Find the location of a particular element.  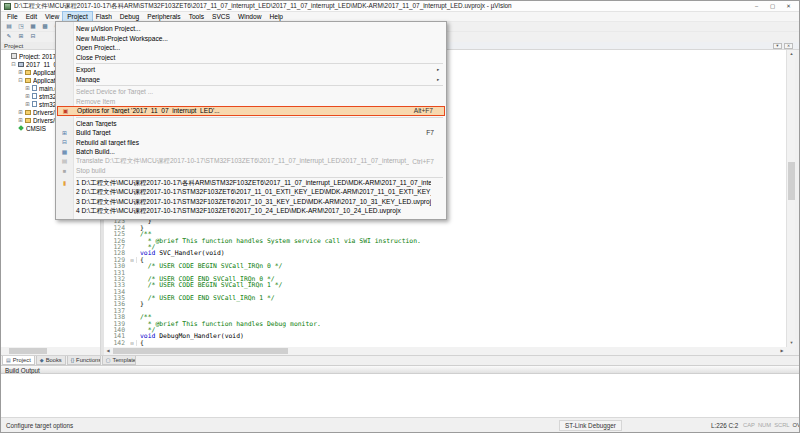

scroll-up-arrow-icon: ▲ is located at coordinates (792, 54).